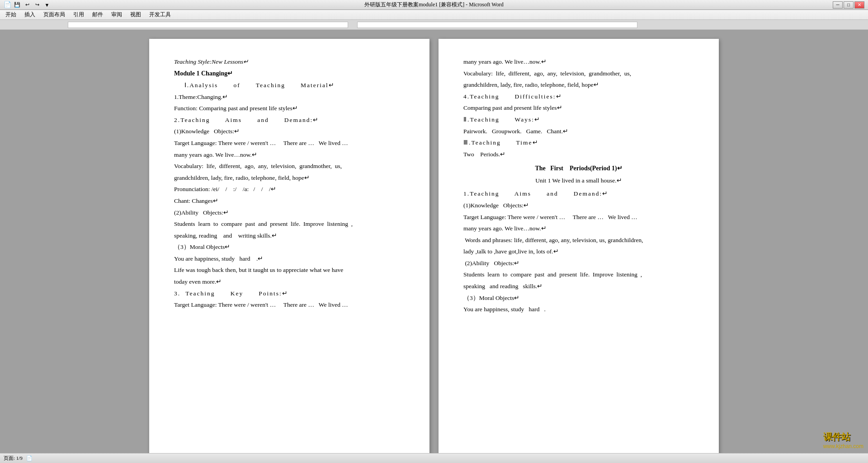 The width and height of the screenshot is (868, 463). Describe the element at coordinates (579, 97) in the screenshot. I see `teaching-difficulties: 4.Teaching Difficulties:↵` at that location.